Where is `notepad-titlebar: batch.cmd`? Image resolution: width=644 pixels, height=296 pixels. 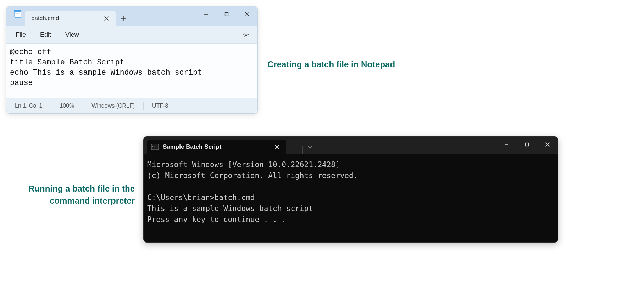 notepad-titlebar: batch.cmd is located at coordinates (132, 16).